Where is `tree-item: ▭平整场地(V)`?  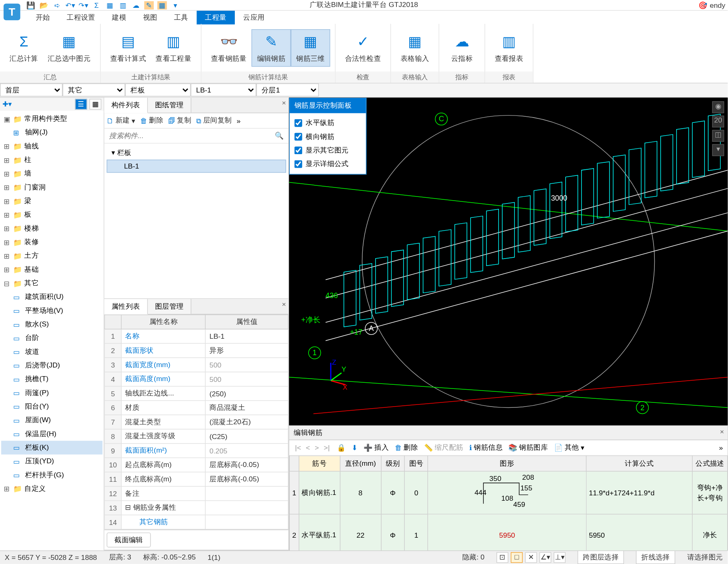
tree-item: ▭平整场地(V) is located at coordinates (52, 311).